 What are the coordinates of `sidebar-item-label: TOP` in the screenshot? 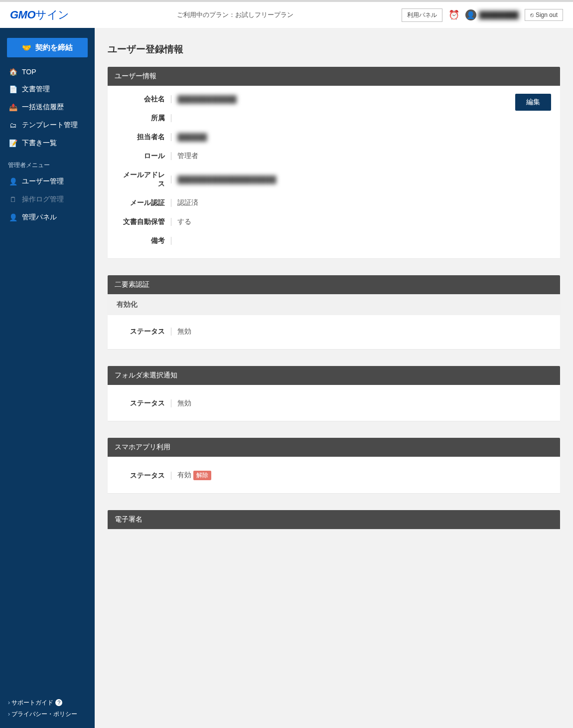 It's located at (29, 72).